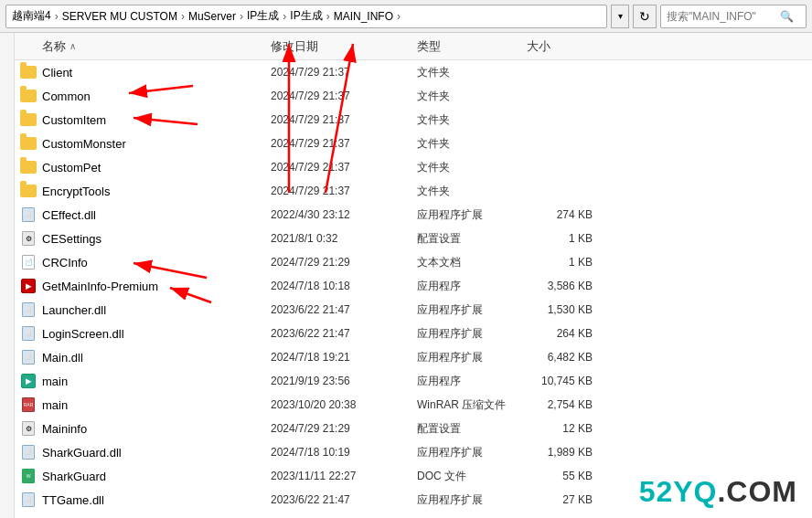  Describe the element at coordinates (212, 16) in the screenshot. I see `breadcrumb-item-3: MuServer` at that location.